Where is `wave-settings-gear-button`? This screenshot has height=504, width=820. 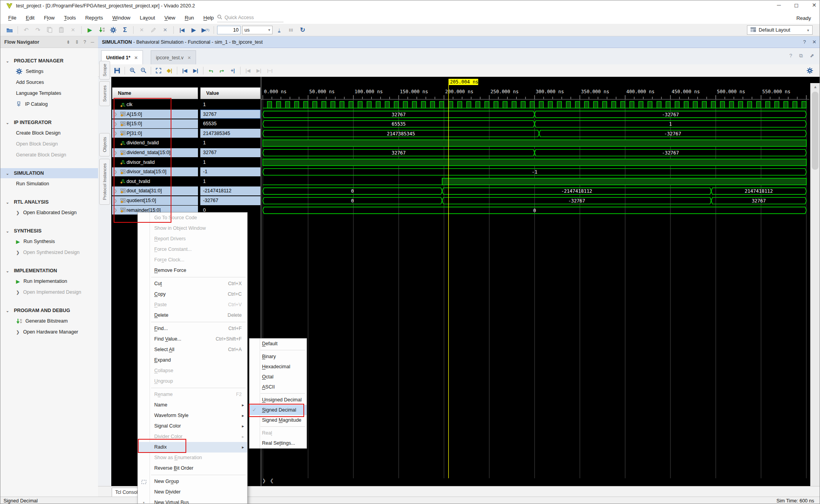 wave-settings-gear-button is located at coordinates (810, 71).